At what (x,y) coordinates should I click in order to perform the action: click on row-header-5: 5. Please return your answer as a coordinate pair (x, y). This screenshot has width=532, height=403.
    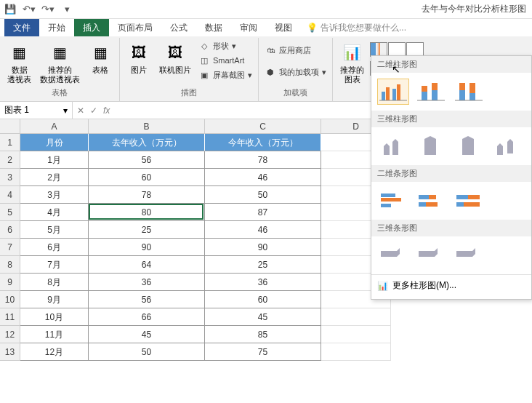
    Looking at the image, I should click on (10, 212).